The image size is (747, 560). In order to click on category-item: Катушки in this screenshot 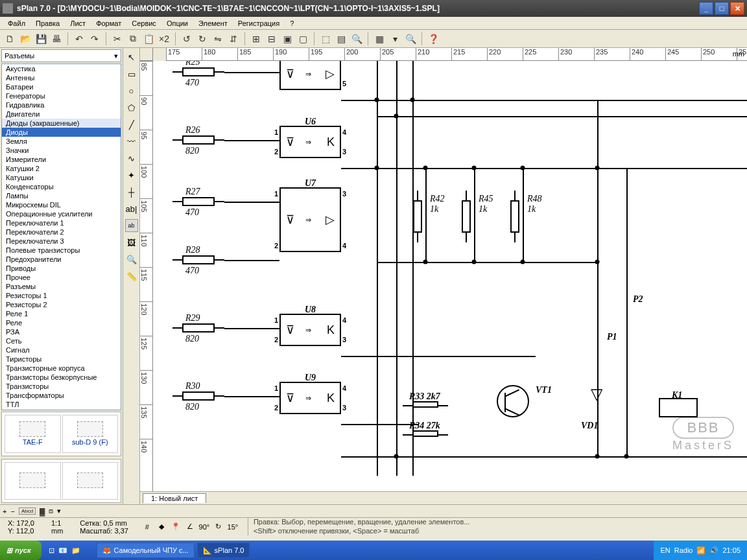, I will do `click(61, 178)`.